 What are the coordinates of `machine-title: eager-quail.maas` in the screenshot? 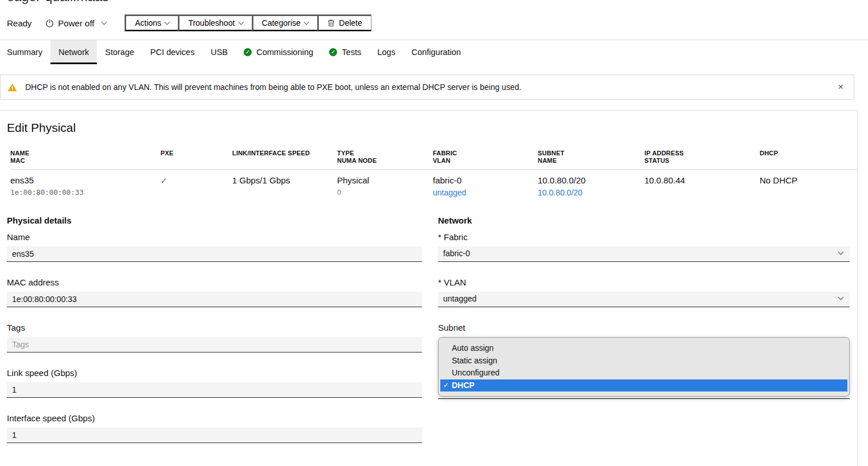 It's located at (437, 2).